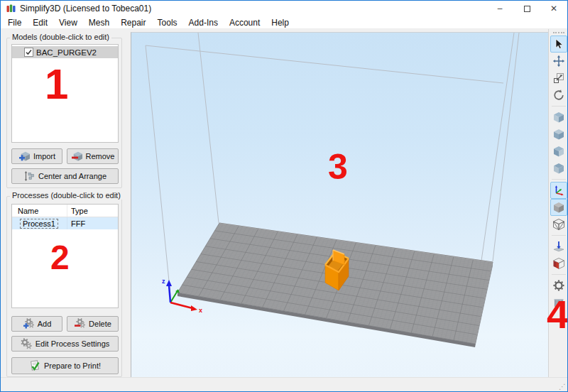 Image resolution: width=568 pixels, height=392 pixels. I want to click on solid-view-cube-icon, so click(559, 207).